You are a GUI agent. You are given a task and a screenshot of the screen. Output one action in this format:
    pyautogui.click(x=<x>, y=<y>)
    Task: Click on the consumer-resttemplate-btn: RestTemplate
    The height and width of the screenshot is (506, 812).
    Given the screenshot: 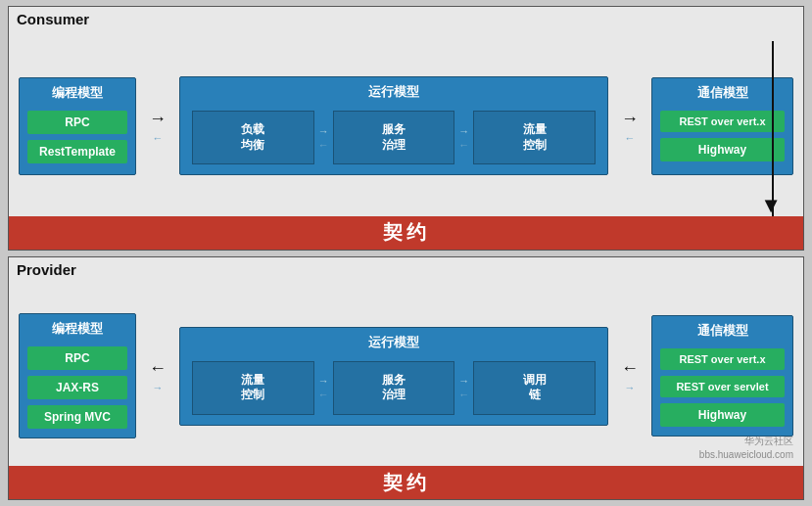 What is the action you would take?
    pyautogui.click(x=77, y=152)
    